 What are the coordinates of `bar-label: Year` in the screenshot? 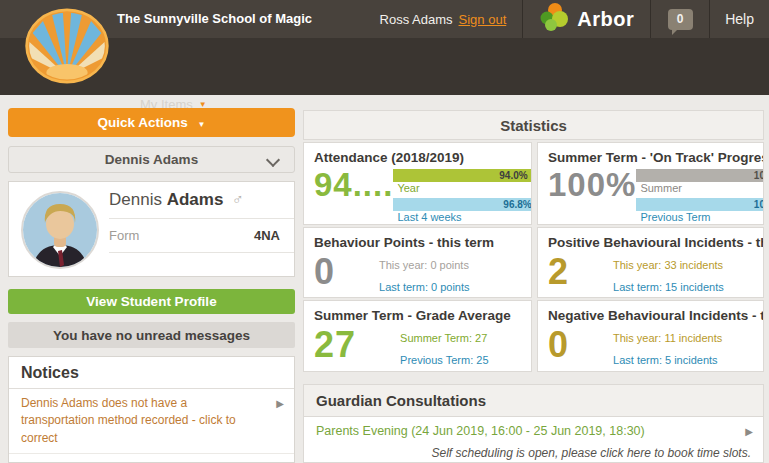 It's located at (408, 188).